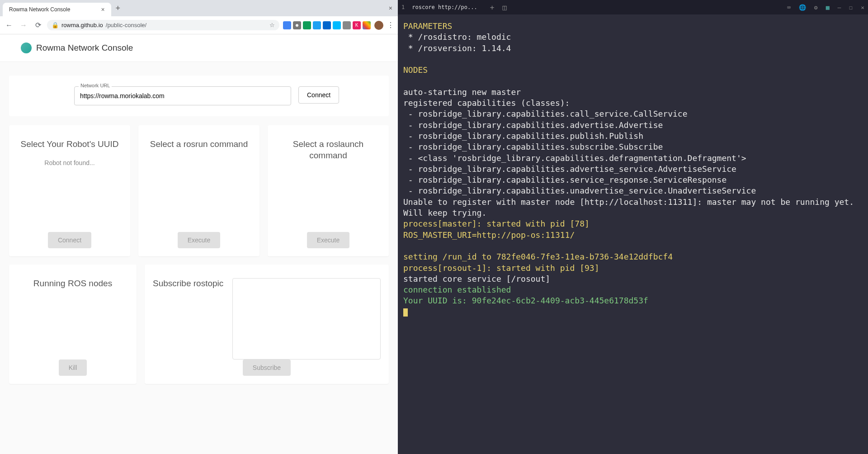 The height and width of the screenshot is (454, 868). I want to click on term-line: * /rosdistro: melodic, so click(457, 37).